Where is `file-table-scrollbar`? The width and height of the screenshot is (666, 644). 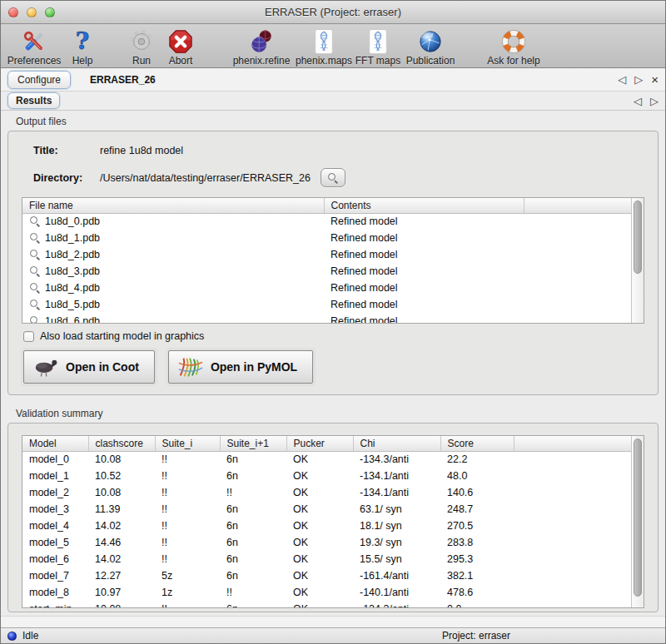 file-table-scrollbar is located at coordinates (638, 260).